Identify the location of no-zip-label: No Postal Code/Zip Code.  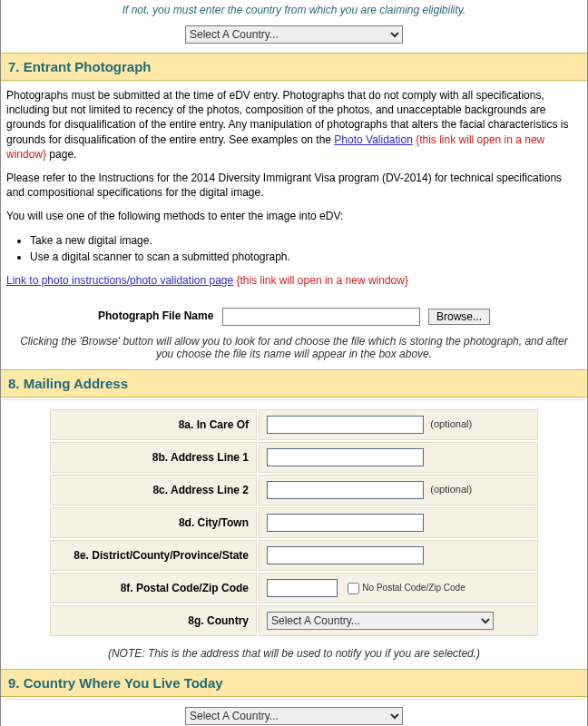
(414, 588).